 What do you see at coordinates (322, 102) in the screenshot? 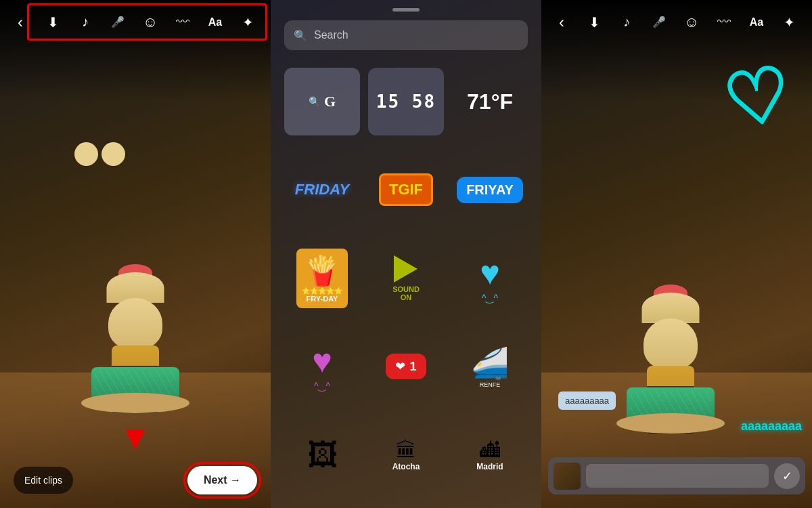
I see `sticker-search-gif: 🔍 G` at bounding box center [322, 102].